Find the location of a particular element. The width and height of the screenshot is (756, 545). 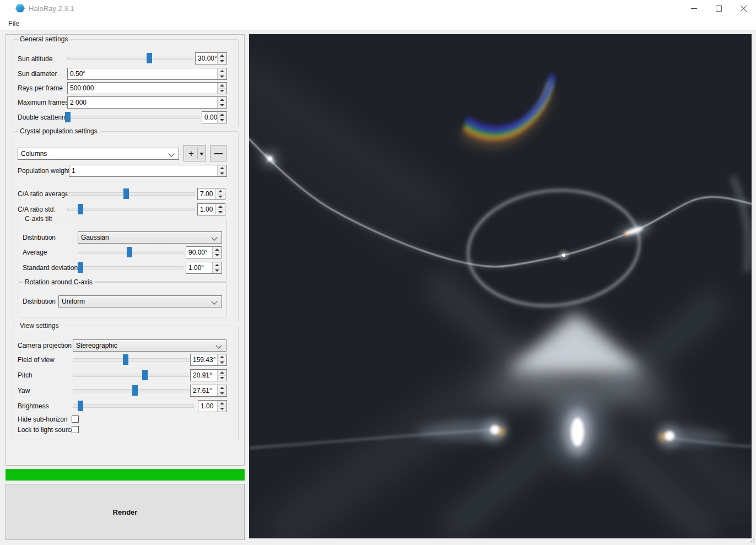

plus-icon: + is located at coordinates (191, 154).